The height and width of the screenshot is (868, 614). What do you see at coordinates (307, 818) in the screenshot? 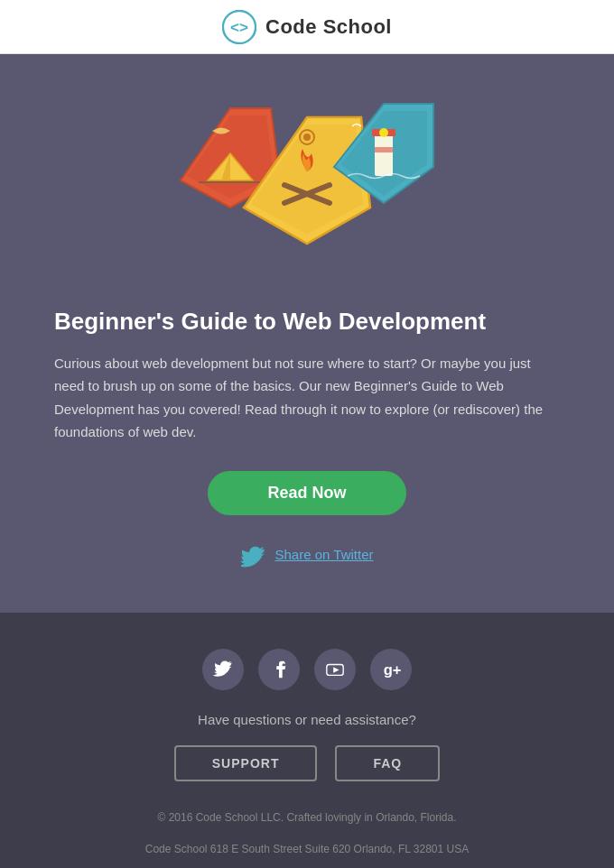
I see `footer-copyright: © 2016 Code School LLC. Crafted lovingly…` at bounding box center [307, 818].